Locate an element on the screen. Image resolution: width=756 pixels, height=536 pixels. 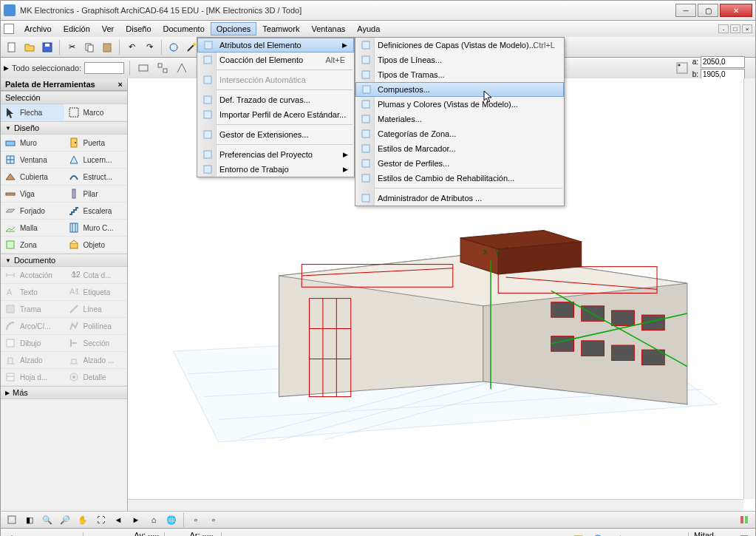
tool-curtain: Muro C... is located at coordinates (96, 228).